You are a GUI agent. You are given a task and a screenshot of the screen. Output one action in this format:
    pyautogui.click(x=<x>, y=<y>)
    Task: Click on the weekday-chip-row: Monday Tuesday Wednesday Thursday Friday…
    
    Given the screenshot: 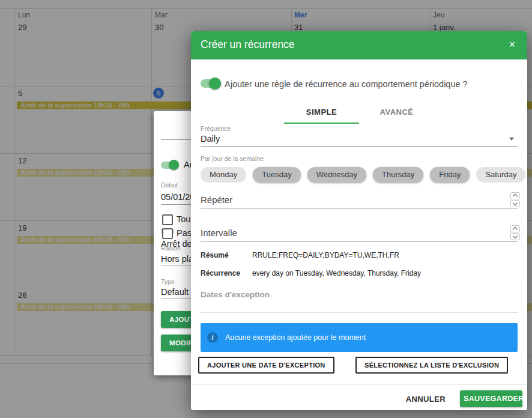 What is the action you would take?
    pyautogui.click(x=364, y=175)
    